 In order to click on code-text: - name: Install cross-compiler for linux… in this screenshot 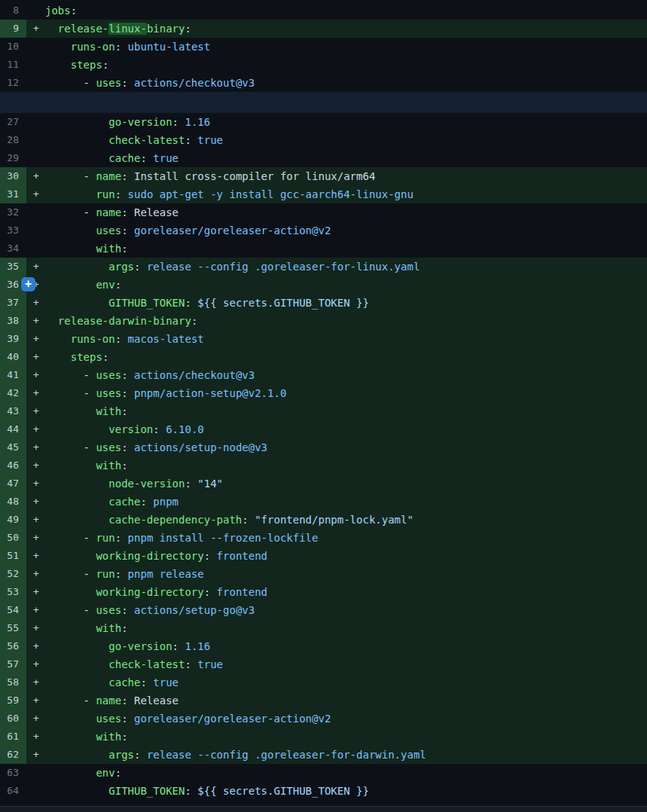, I will do `click(346, 176)`.